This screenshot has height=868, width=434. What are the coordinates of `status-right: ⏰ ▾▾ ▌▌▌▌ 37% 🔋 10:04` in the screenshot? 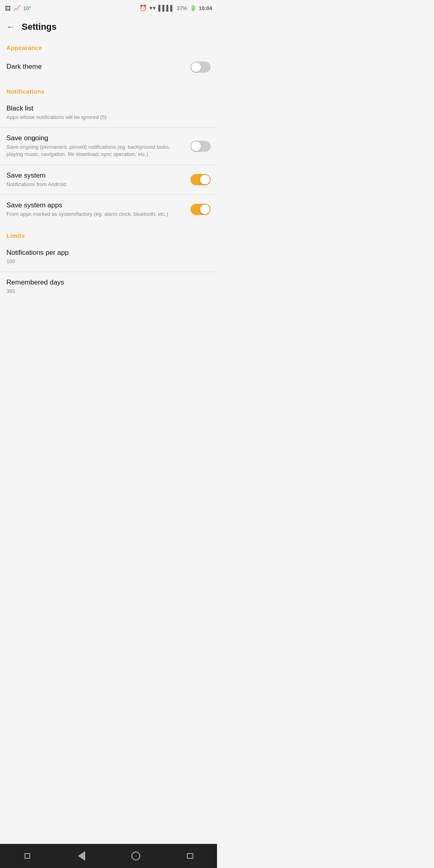 It's located at (176, 8).